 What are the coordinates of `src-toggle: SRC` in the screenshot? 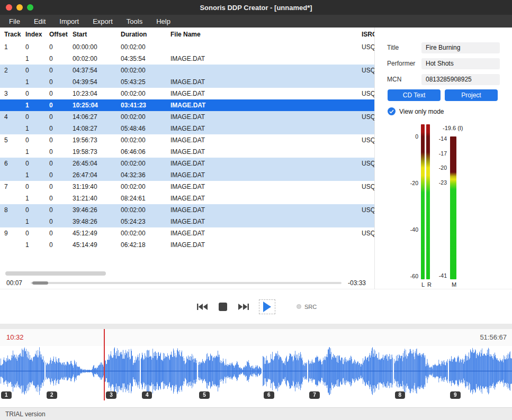 It's located at (307, 307).